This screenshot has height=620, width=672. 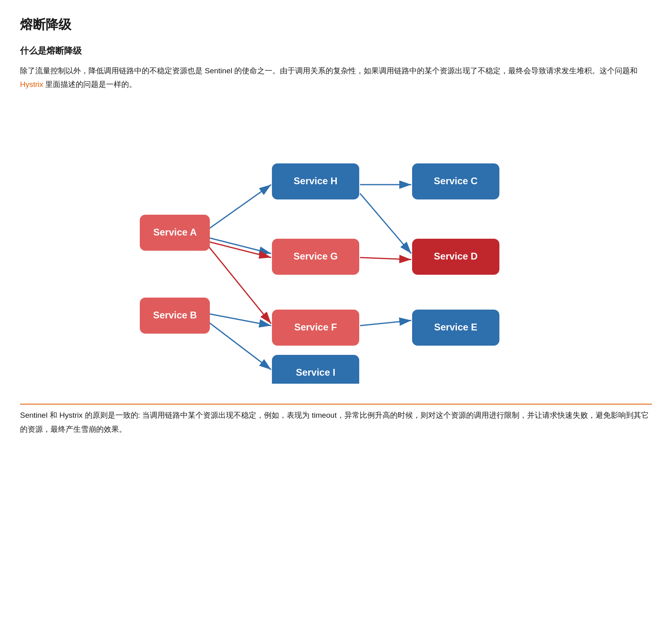 What do you see at coordinates (336, 78) in the screenshot?
I see `intro-paragraph: 除了流量控制以外，降低调用链路中的不稳定资源也是 Sentinel 的使命之一。…` at bounding box center [336, 78].